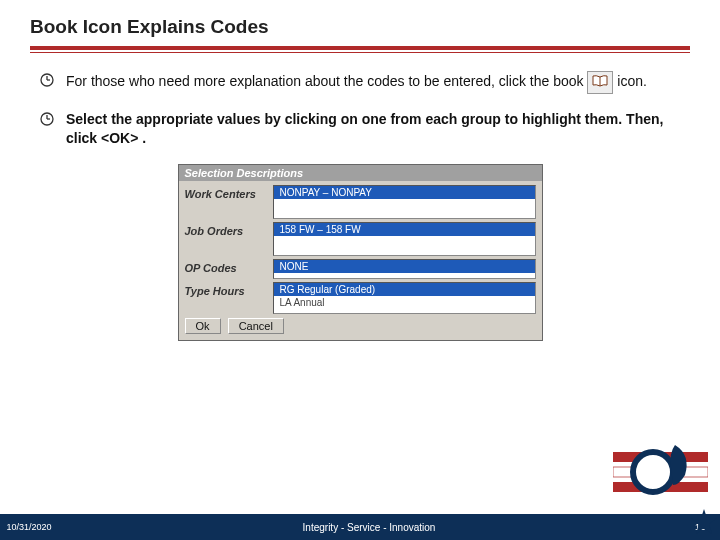  What do you see at coordinates (360, 202) in the screenshot?
I see `field-work-centers: Work Centers NONPAY – NONPAY` at bounding box center [360, 202].